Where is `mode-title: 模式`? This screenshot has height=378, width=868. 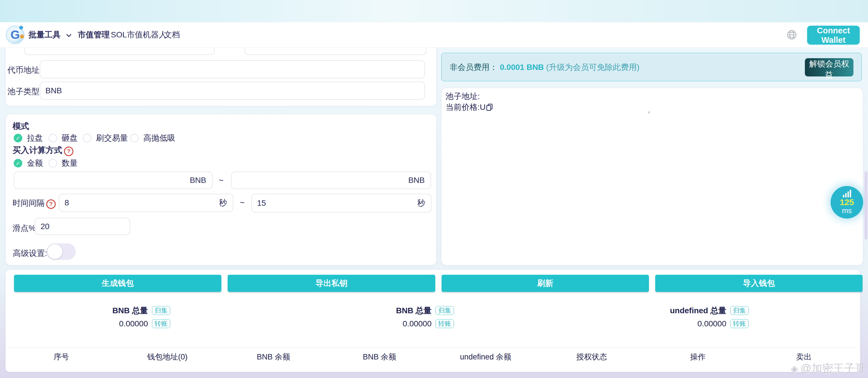 mode-title: 模式 is located at coordinates (21, 127).